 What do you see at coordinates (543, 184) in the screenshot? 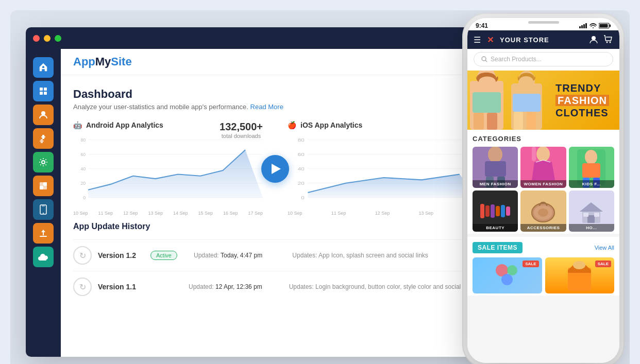
I see `women-fashion-label: WOMEN FASHION` at bounding box center [543, 184].